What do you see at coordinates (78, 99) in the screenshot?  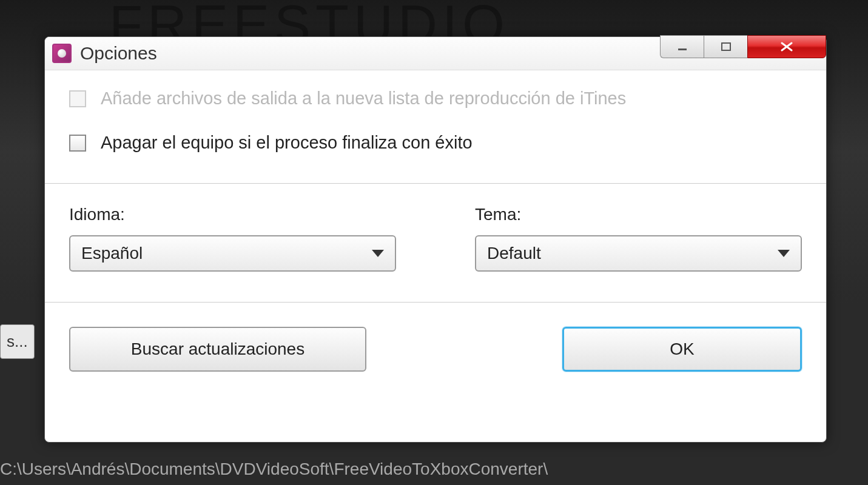 I see `checkbox-itunes` at bounding box center [78, 99].